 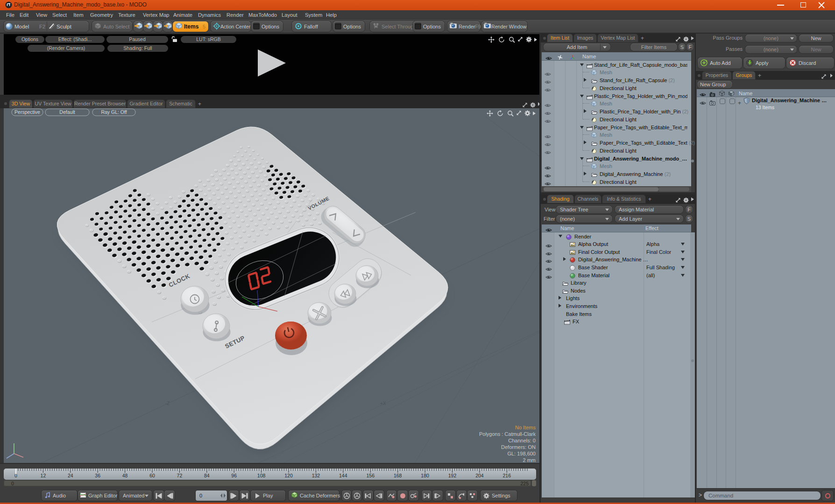 I want to click on svg-text: Channels: 0, so click(x=522, y=441).